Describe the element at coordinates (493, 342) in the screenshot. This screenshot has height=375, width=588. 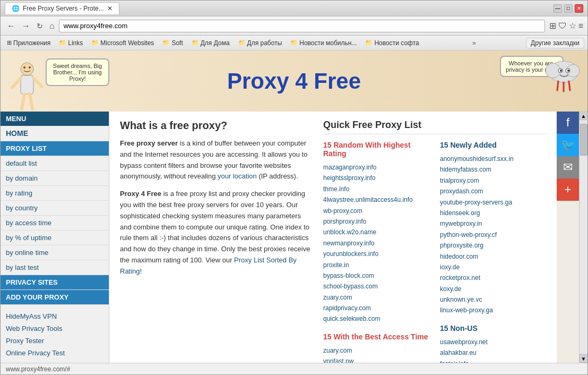
I see `proxy-link: usawebproxy.net` at that location.